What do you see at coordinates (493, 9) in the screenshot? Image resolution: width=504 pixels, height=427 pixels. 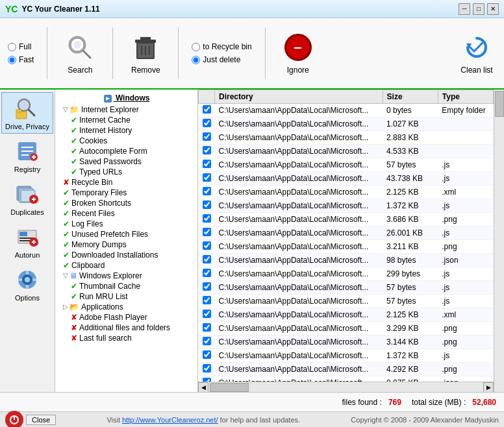 I see `close-window-button: ✕` at bounding box center [493, 9].